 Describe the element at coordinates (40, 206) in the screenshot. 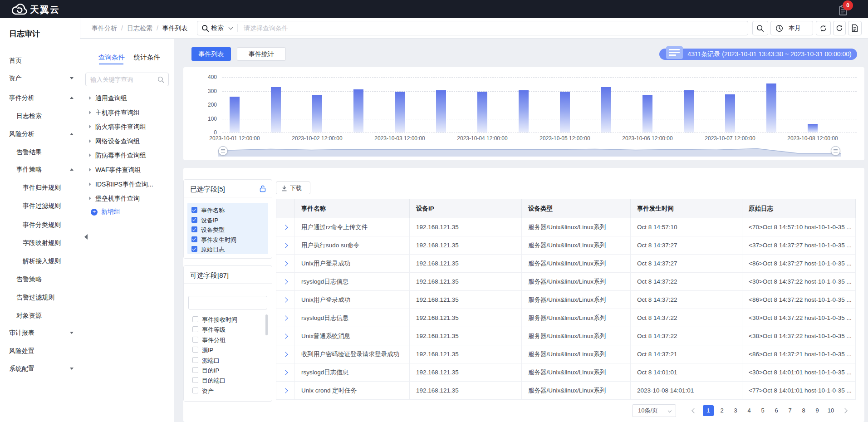

I see `sidebar-item: 事件过滤规则` at that location.